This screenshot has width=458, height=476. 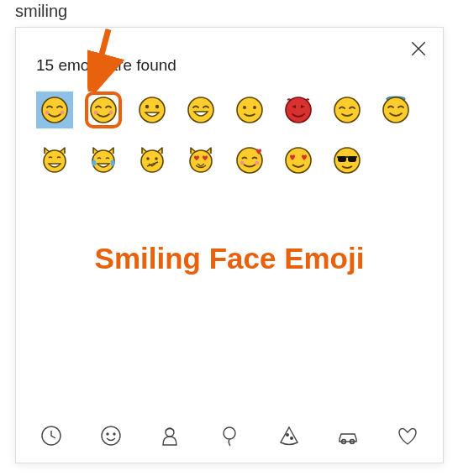 I want to click on emoji-smiling-face-blush, so click(x=55, y=110).